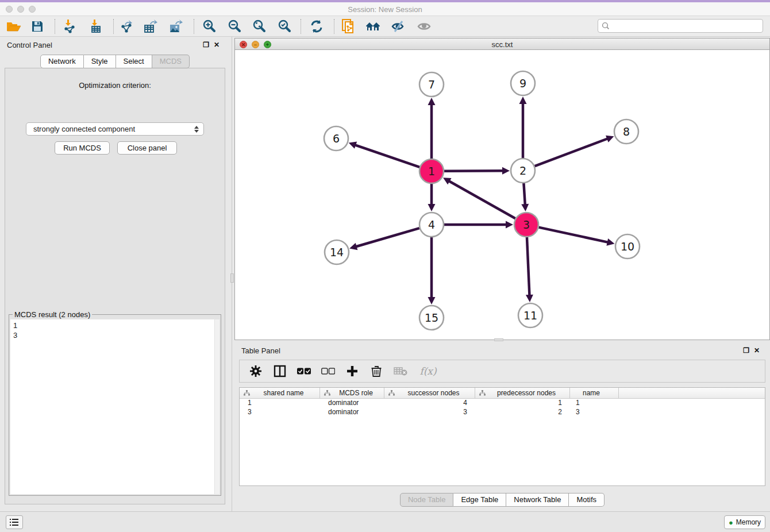  I want to click on table-body: 1dominator4113dominator323, so click(502, 408).